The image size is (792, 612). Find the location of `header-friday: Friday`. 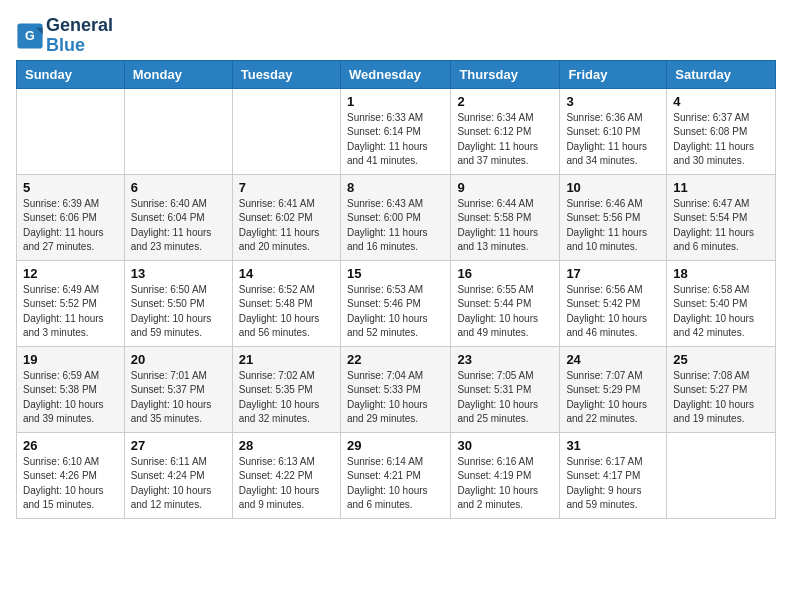

header-friday: Friday is located at coordinates (614, 74).